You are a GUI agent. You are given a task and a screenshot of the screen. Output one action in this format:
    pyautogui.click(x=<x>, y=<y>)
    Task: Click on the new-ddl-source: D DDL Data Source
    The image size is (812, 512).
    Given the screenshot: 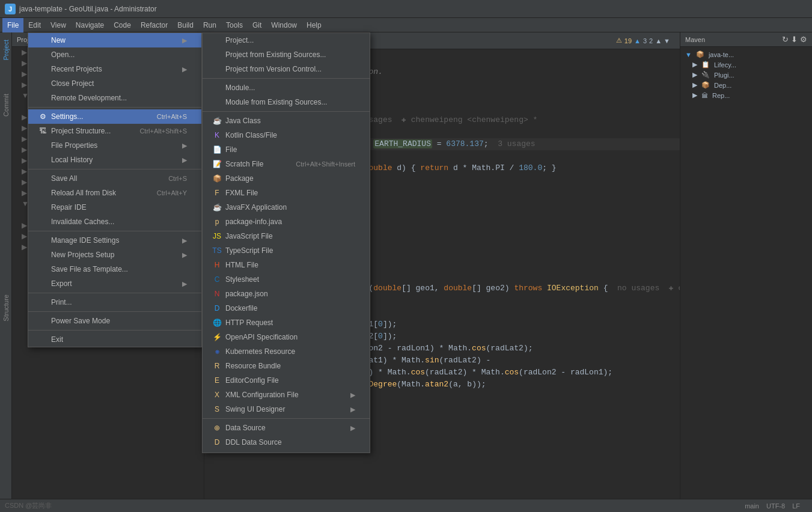 What is the action you would take?
    pyautogui.click(x=286, y=442)
    